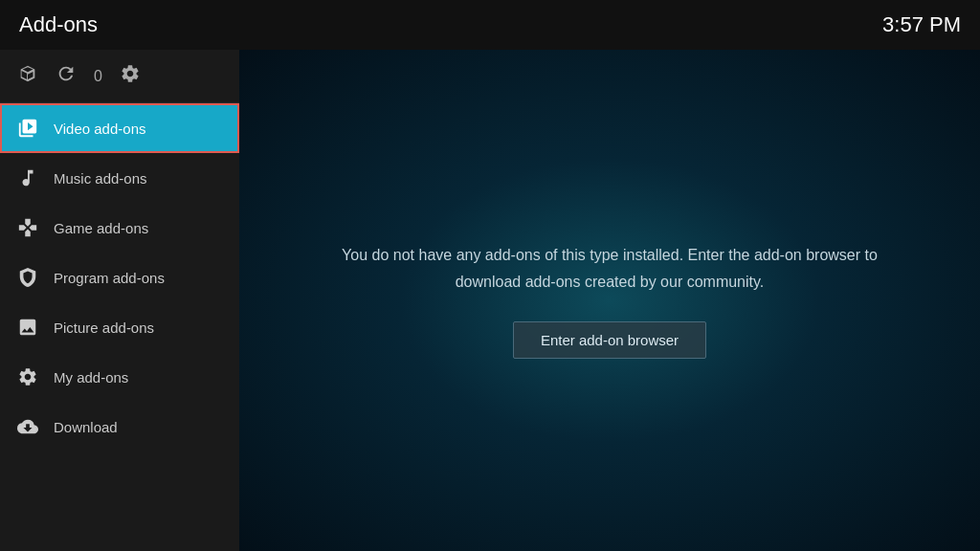 This screenshot has width=980, height=551. Describe the element at coordinates (28, 228) in the screenshot. I see `game-icon` at that location.